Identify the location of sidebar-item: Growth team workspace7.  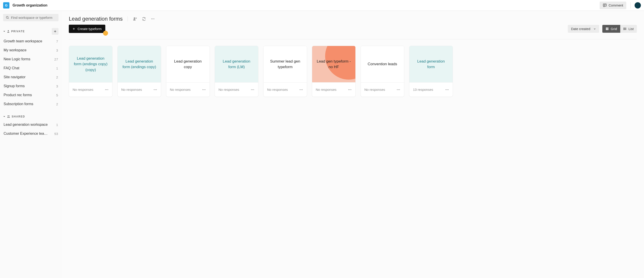
(31, 41).